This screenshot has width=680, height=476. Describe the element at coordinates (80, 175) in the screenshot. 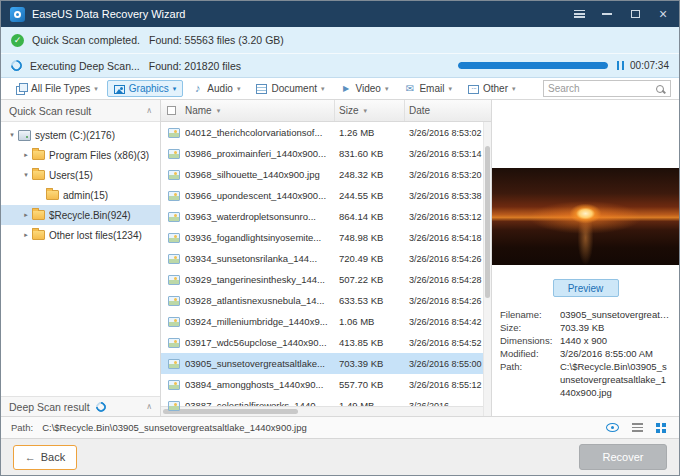

I see `tree-item: ▾Users(15)` at that location.